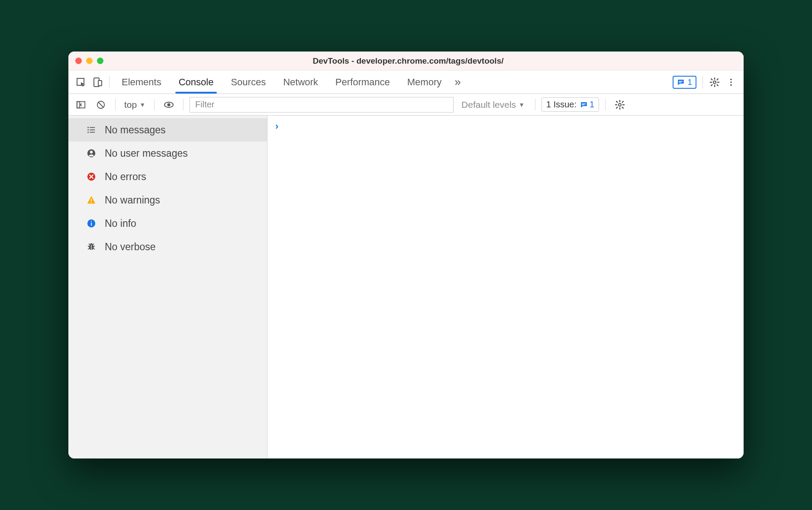 The height and width of the screenshot is (510, 812). Describe the element at coordinates (91, 223) in the screenshot. I see `info-icon` at that location.